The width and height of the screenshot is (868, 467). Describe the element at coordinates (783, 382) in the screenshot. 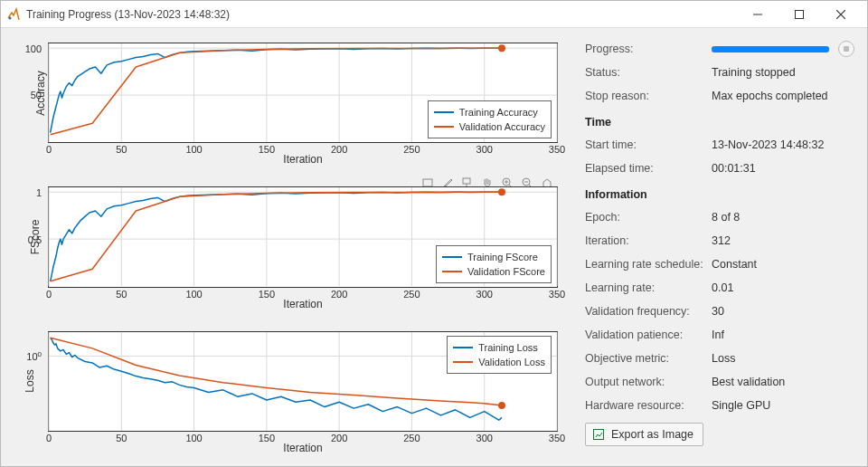

I see `on-value: Best validation` at that location.